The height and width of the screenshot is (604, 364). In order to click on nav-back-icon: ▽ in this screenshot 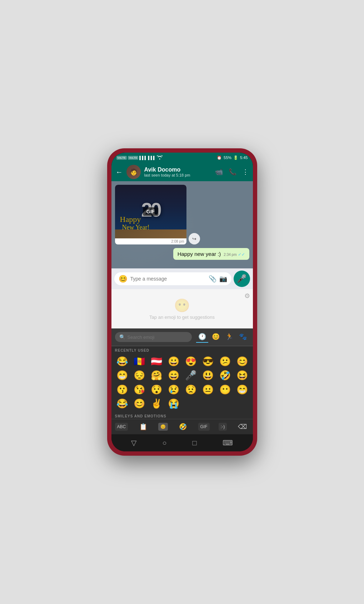, I will do `click(134, 443)`.